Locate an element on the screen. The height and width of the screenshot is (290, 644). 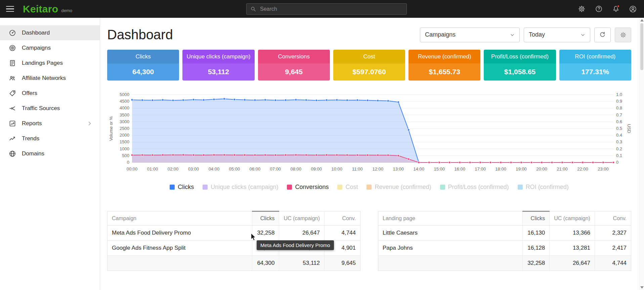
table-row: Meta Ads Food Delivery Promo32,25826,647… is located at coordinates (234, 233).